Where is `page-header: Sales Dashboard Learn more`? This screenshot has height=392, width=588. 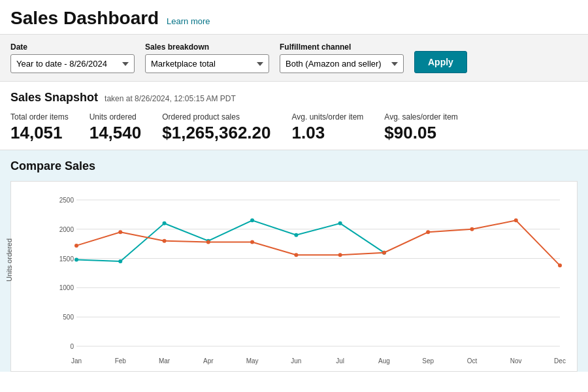
page-header: Sales Dashboard Learn more is located at coordinates (294, 17).